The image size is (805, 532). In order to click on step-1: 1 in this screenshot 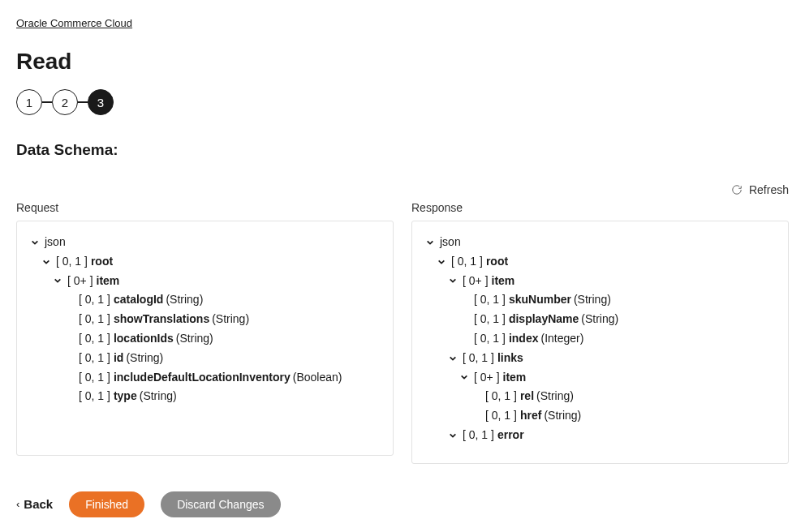, I will do `click(29, 102)`.